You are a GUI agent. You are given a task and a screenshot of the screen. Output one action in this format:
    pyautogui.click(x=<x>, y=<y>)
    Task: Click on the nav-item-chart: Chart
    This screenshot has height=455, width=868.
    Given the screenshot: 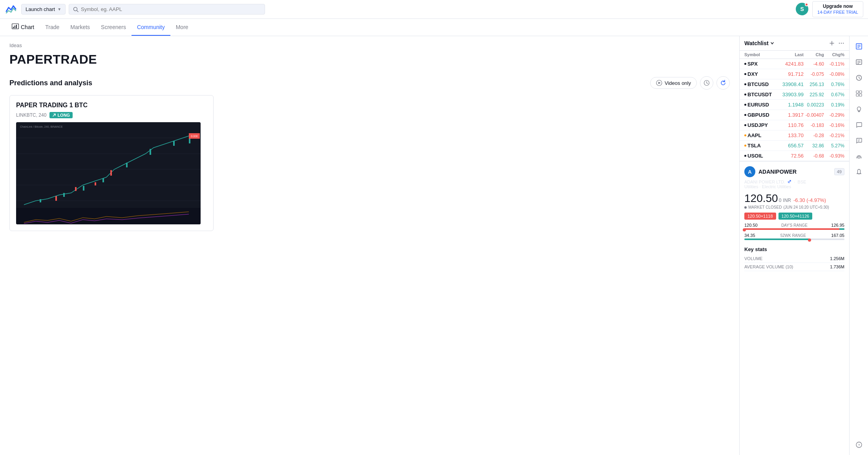 What is the action you would take?
    pyautogui.click(x=23, y=28)
    